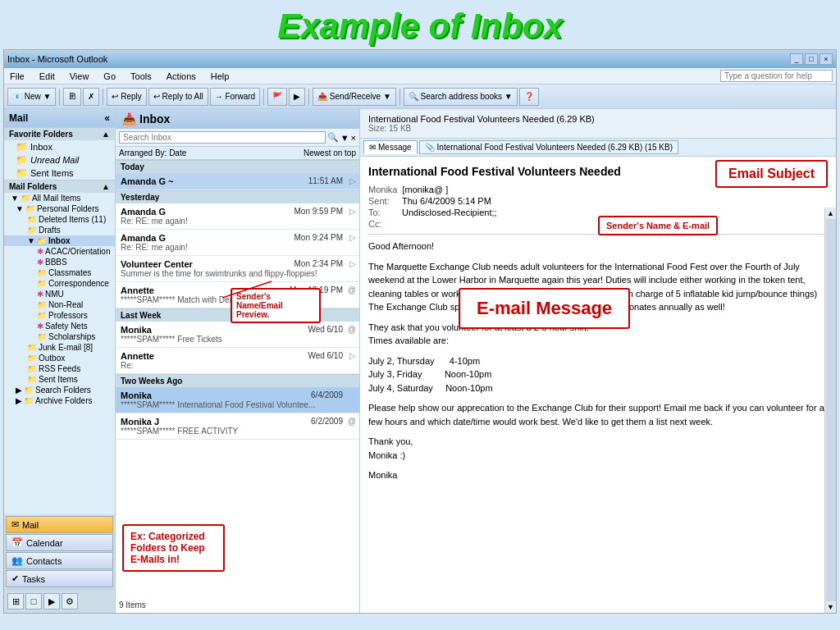  I want to click on restore-button: □, so click(811, 59).